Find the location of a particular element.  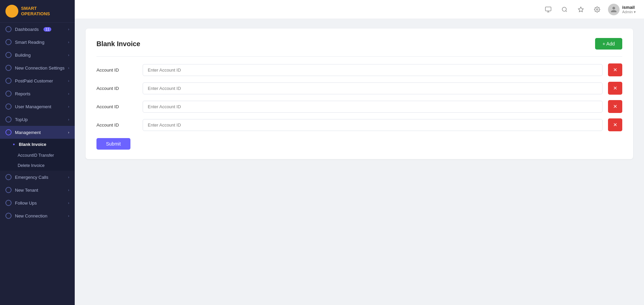

topbar: ismail Admin ▾ is located at coordinates (359, 9).